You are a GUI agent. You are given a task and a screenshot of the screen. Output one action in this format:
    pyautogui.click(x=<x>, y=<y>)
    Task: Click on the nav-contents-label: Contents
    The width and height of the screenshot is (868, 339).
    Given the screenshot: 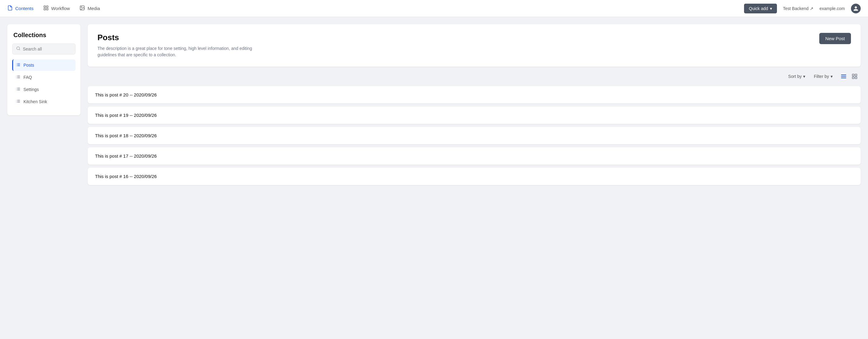 What is the action you would take?
    pyautogui.click(x=24, y=8)
    